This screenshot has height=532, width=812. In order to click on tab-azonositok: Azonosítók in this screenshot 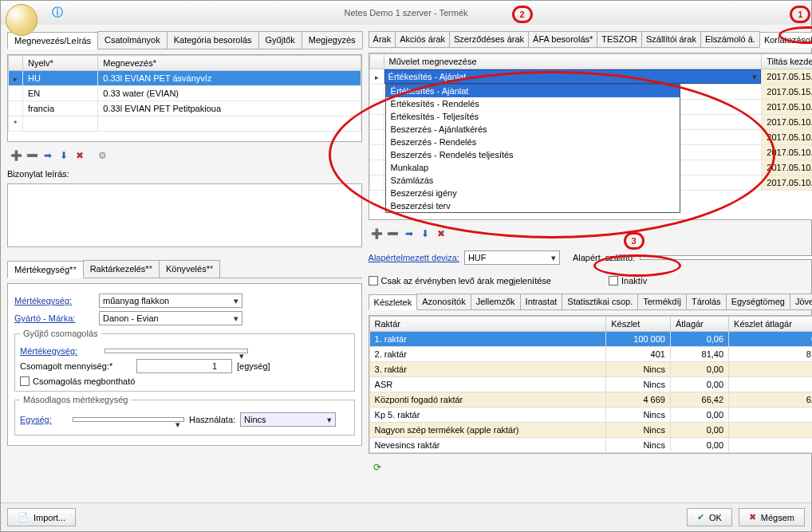, I will do `click(443, 301)`.